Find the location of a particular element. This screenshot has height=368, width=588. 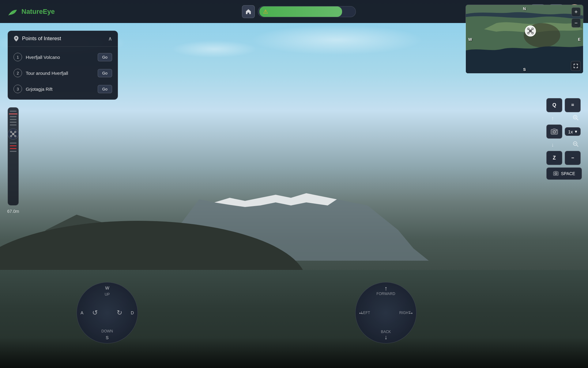

joystick-left-up-label: UP is located at coordinates (107, 294).